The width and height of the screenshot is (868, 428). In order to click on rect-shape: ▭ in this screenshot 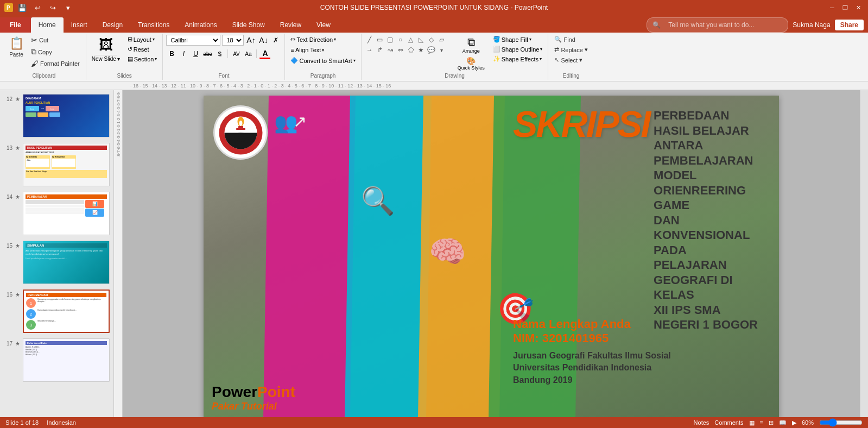, I will do `click(380, 40)`.